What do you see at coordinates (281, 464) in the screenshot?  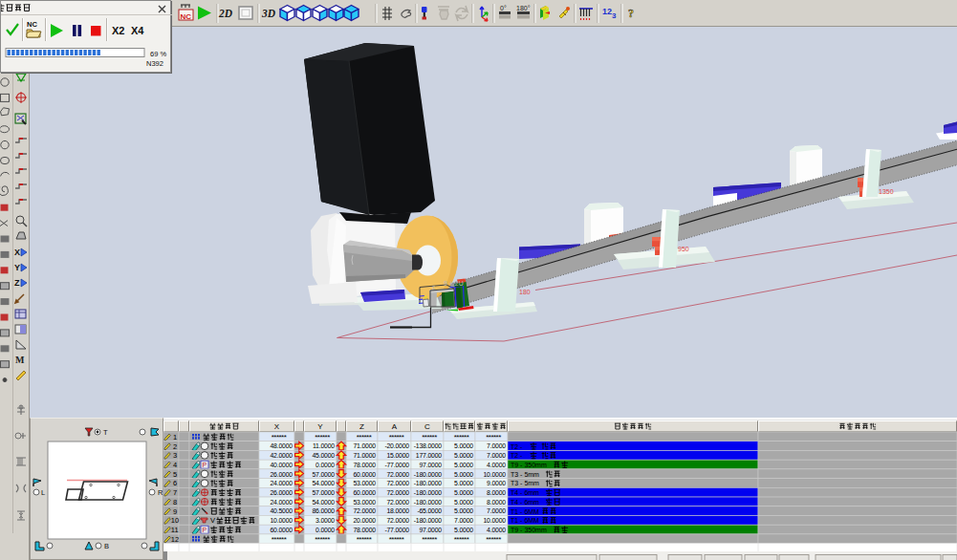 I see `svg-text: 40.0000` at bounding box center [281, 464].